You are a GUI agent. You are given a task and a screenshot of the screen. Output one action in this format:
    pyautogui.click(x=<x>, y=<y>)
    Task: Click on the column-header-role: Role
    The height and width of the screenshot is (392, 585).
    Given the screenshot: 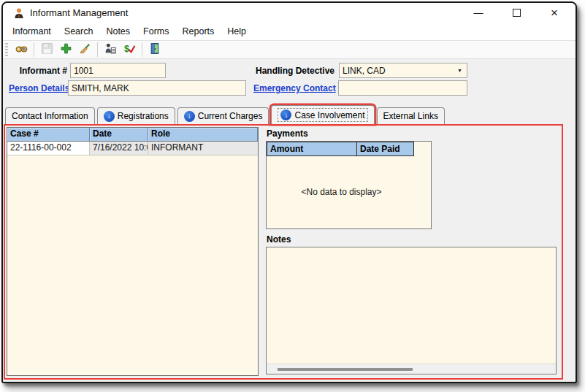 What is the action you would take?
    pyautogui.click(x=203, y=134)
    